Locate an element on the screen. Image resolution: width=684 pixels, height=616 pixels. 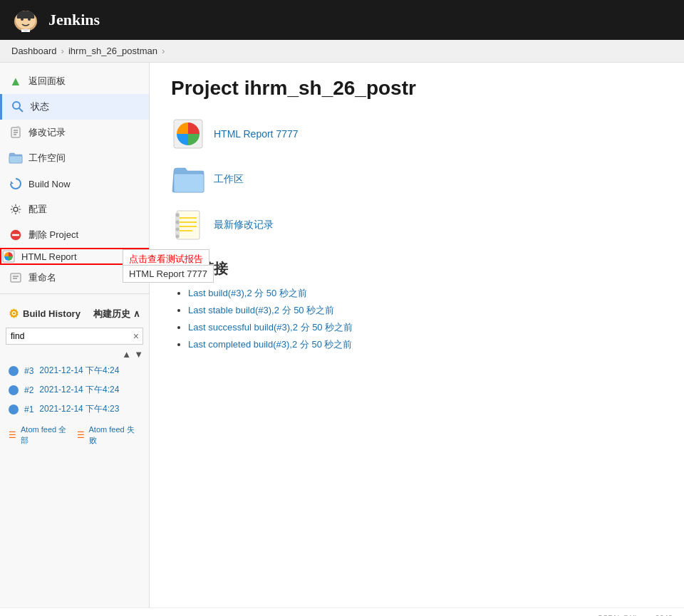
scroll-down-arrow-icon: ▼ is located at coordinates (138, 355).